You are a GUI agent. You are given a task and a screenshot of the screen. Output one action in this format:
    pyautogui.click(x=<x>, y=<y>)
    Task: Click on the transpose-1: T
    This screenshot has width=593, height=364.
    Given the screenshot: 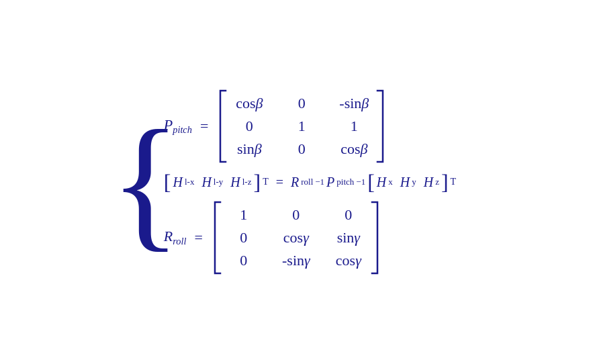 What is the action you would take?
    pyautogui.click(x=266, y=182)
    